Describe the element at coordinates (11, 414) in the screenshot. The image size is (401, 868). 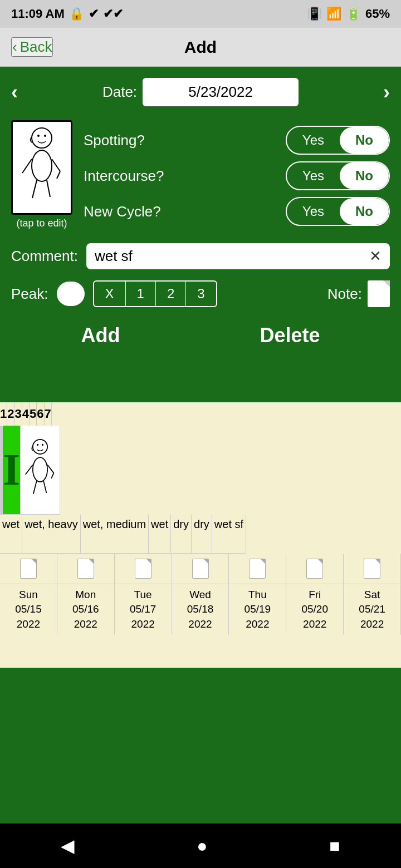
I see `cal-day-2: 2` at that location.